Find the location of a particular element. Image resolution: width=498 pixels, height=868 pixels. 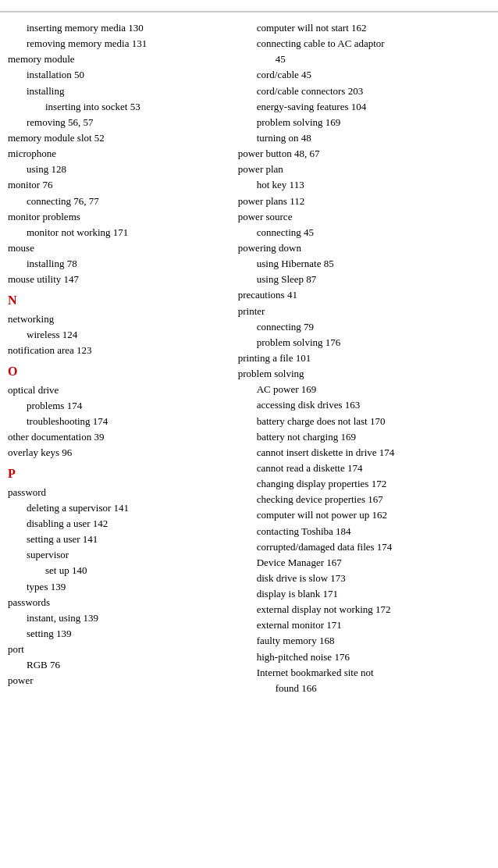

index-entry: instant, using 139 is located at coordinates (117, 618).